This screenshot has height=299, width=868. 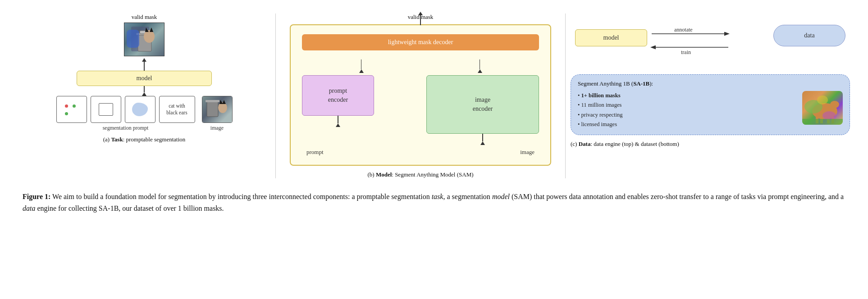 What do you see at coordinates (433, 203) in the screenshot?
I see `figure-caption-text: We aim to build a foundation model for s…` at bounding box center [433, 203].